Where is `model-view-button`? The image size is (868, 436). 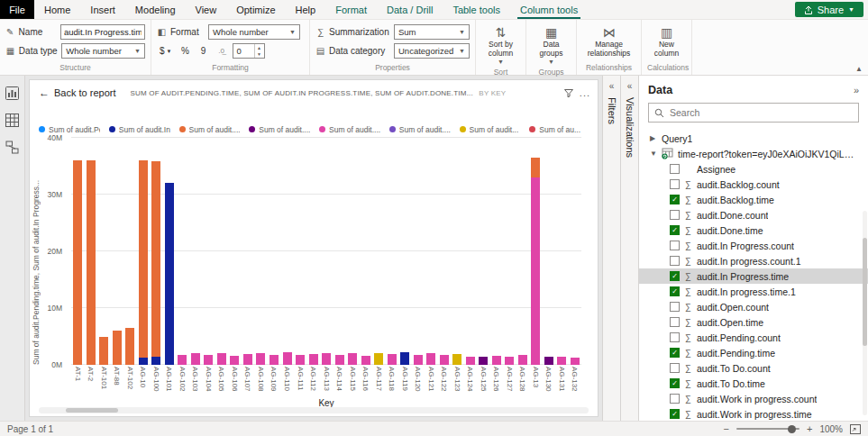 model-view-button is located at coordinates (13, 148).